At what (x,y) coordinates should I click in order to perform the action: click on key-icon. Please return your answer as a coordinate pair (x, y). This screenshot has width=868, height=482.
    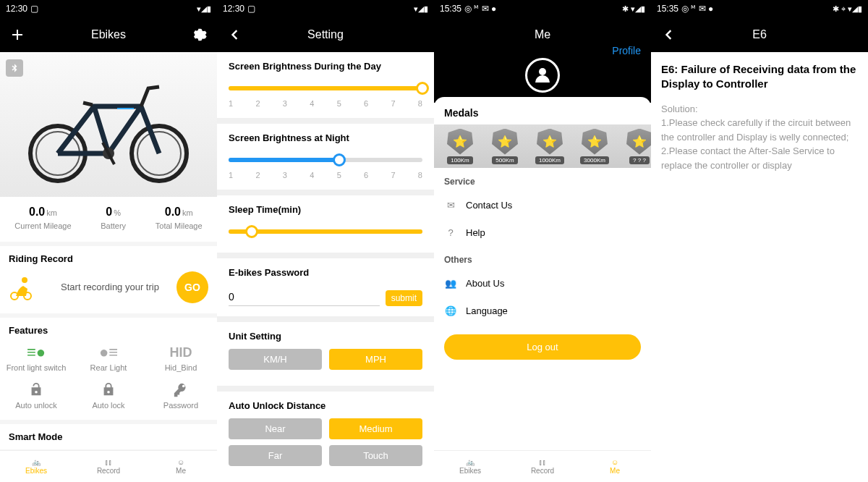
    Looking at the image, I should click on (181, 390).